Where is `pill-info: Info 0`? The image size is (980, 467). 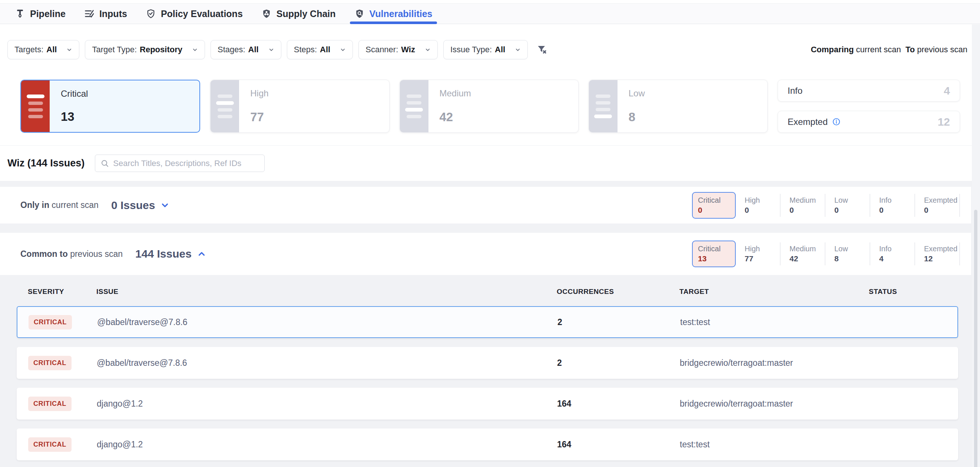
pill-info: Info 0 is located at coordinates (893, 205).